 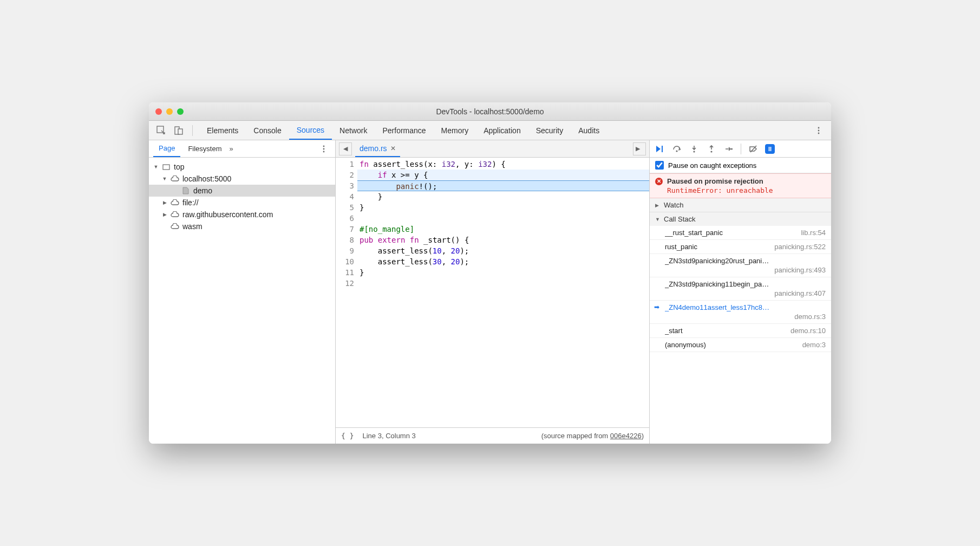 I want to click on panel-tab-application: Application, so click(x=502, y=130).